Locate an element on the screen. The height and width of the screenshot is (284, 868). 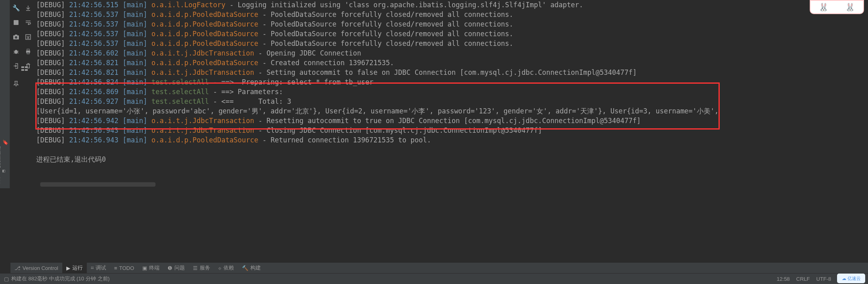
build-status-icon: ▢ is located at coordinates (6, 279).